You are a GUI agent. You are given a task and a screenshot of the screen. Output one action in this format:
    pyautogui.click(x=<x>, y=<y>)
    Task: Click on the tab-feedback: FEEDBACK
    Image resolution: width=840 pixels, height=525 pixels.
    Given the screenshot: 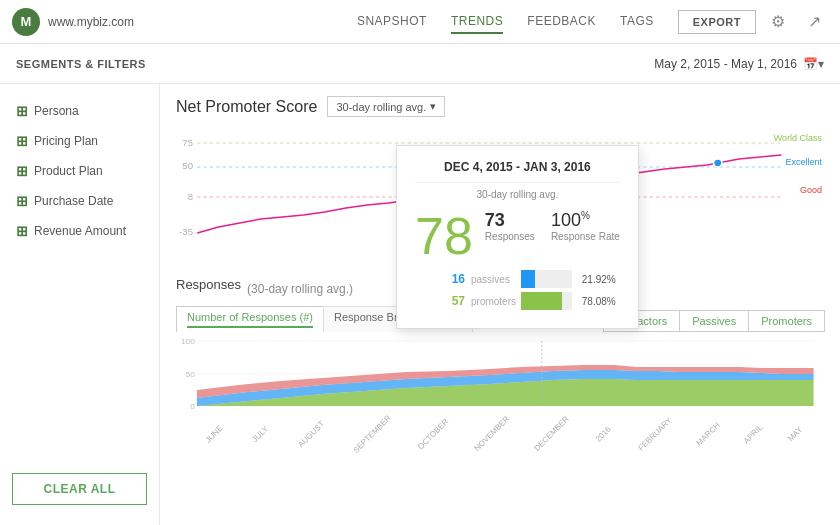 What is the action you would take?
    pyautogui.click(x=562, y=22)
    